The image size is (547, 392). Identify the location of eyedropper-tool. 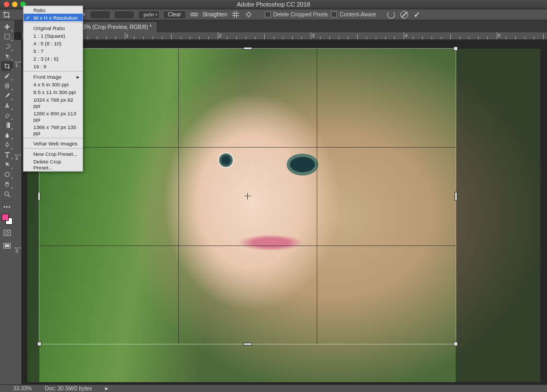
(7, 76).